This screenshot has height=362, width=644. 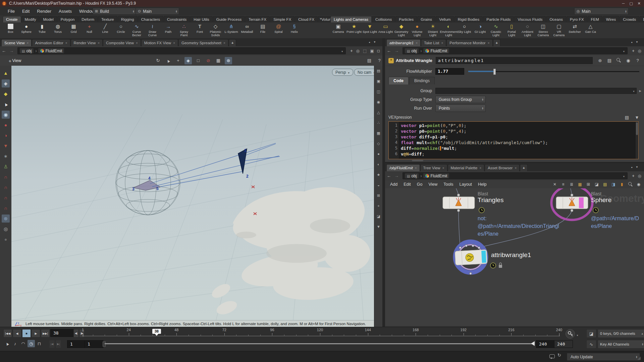 What do you see at coordinates (433, 29) in the screenshot?
I see `shelf-tool-distant-light: ☀Distant Light` at bounding box center [433, 29].